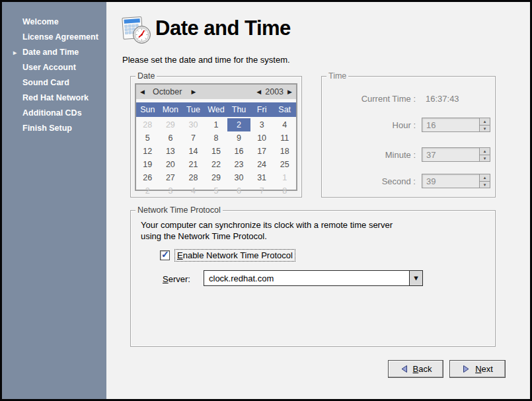 The height and width of the screenshot is (401, 532). Describe the element at coordinates (48, 128) in the screenshot. I see `sidebar-item-label: Finish Setup` at that location.